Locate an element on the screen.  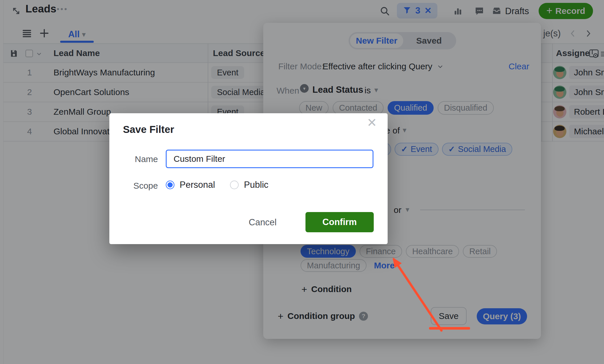
confirm-button: Confirm is located at coordinates (340, 222).